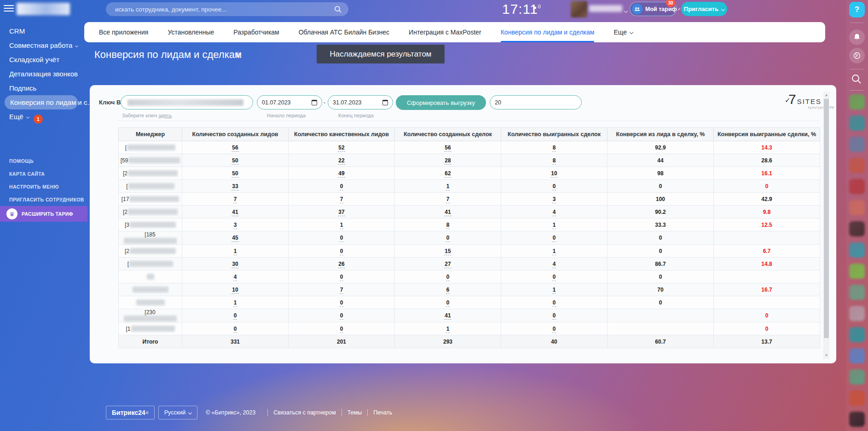 The image size is (868, 431). What do you see at coordinates (42, 174) in the screenshot?
I see `sidebar-footer-item: КАРТА САЙТА` at bounding box center [42, 174].